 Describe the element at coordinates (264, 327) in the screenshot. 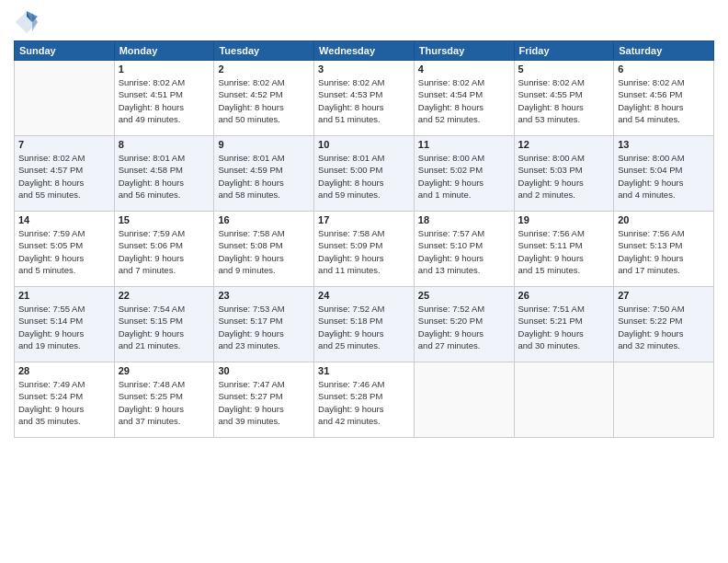

I see `day-info: Sunrise: 7:53 AMSunset: 5:17 PMDaylight:…` at that location.